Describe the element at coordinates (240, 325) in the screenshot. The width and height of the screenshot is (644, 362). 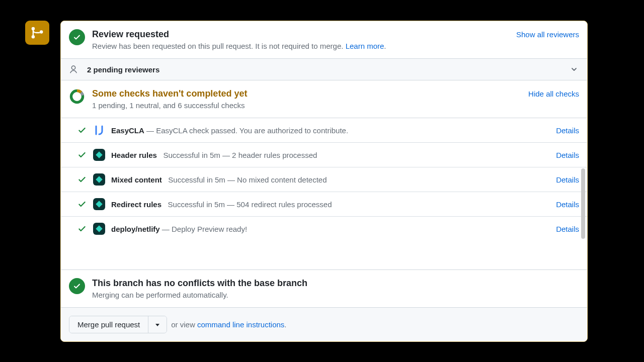
I see `command-line-instructions-link: command line instructions` at that location.